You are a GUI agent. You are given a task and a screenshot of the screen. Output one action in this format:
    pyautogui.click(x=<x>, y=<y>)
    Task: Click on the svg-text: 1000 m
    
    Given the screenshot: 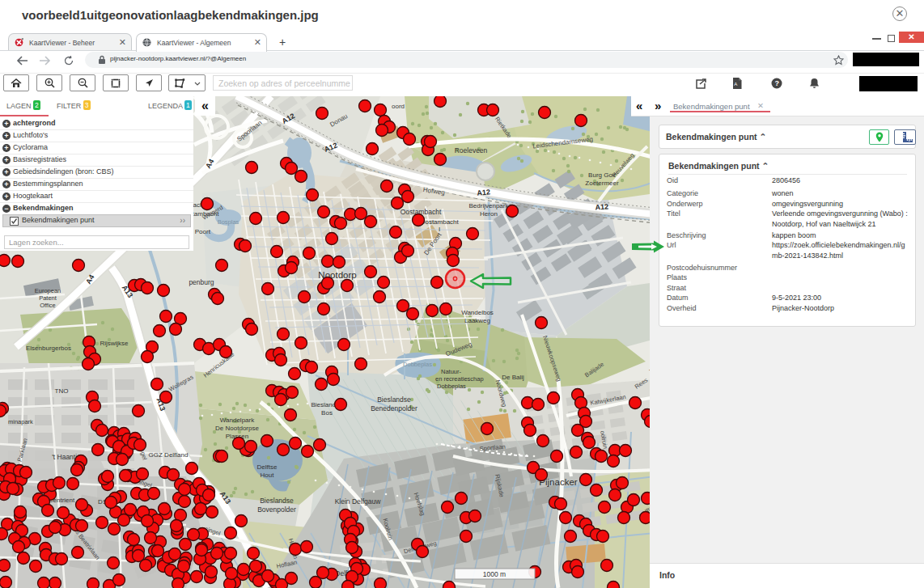 What is the action you would take?
    pyautogui.click(x=494, y=574)
    